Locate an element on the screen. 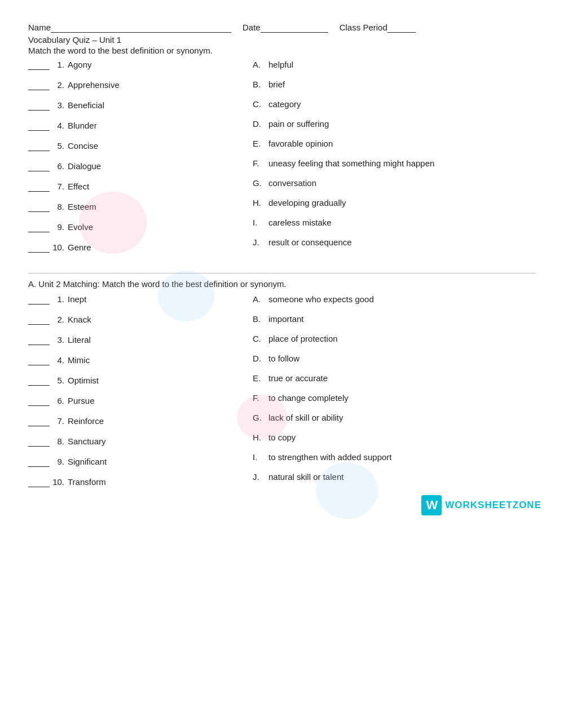  list-item: 1.Agony is located at coordinates (132, 65).